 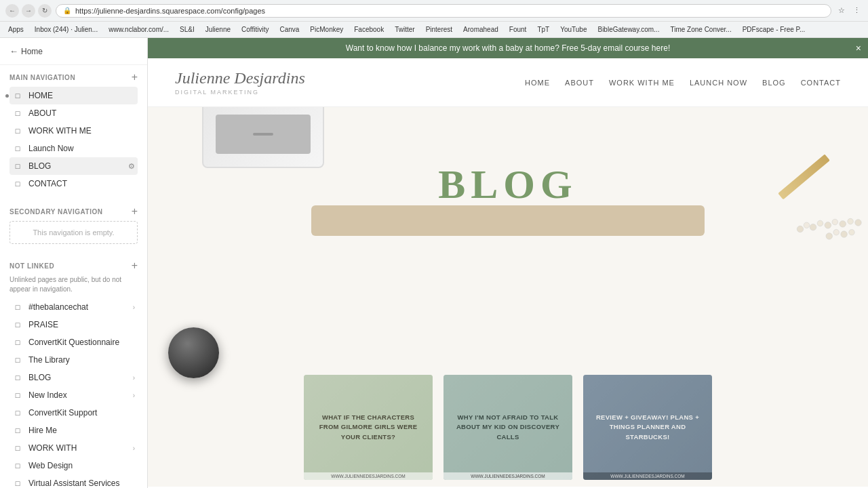 What do you see at coordinates (701, 30) in the screenshot?
I see `bookmark-timezone: Time Zone Conver...` at bounding box center [701, 30].